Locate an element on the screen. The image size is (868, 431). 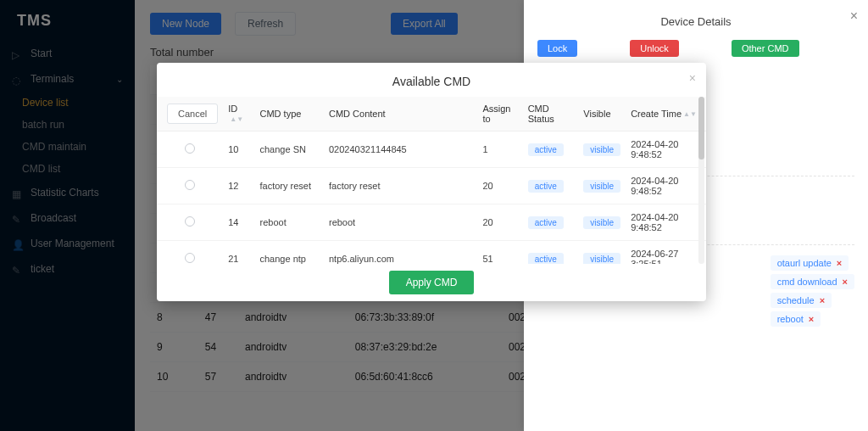
modal-title: Available CMD × is located at coordinates (431, 80).